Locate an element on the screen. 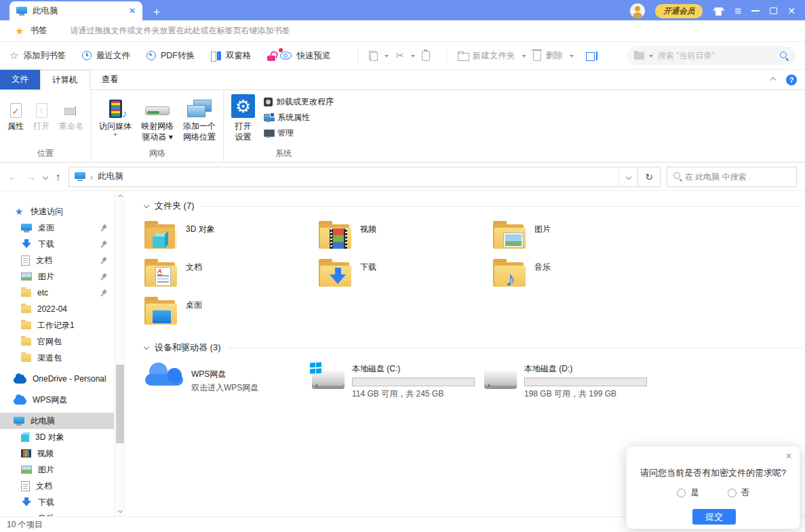 This screenshot has width=805, height=532. new-tab-button: + is located at coordinates (157, 12).